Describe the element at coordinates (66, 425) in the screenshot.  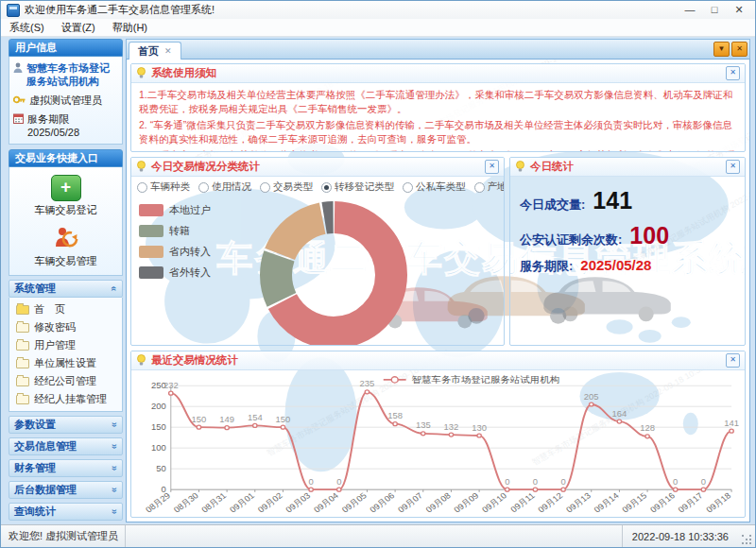
I see `section-参数设置: 参数设置«` at that location.